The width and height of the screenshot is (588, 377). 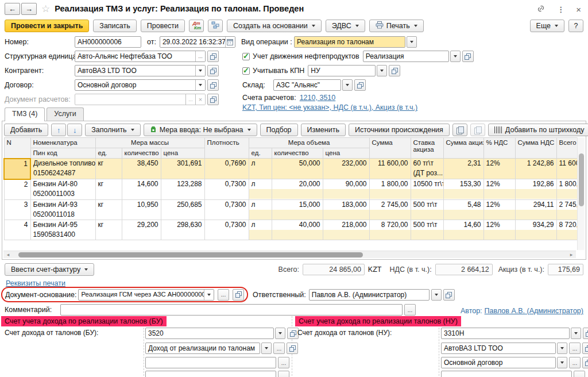 What do you see at coordinates (215, 26) in the screenshot?
I see `document-structure-button` at bounding box center [215, 26].